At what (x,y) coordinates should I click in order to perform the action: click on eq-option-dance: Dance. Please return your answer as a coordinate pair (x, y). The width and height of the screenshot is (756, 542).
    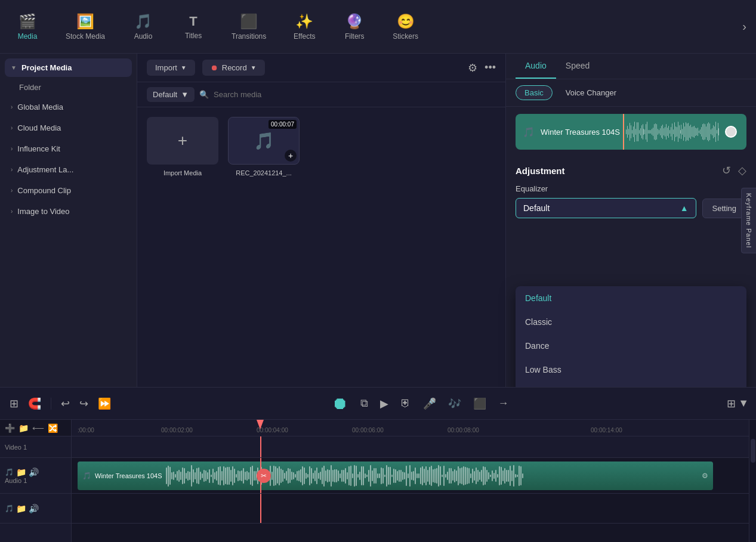
    Looking at the image, I should click on (631, 346).